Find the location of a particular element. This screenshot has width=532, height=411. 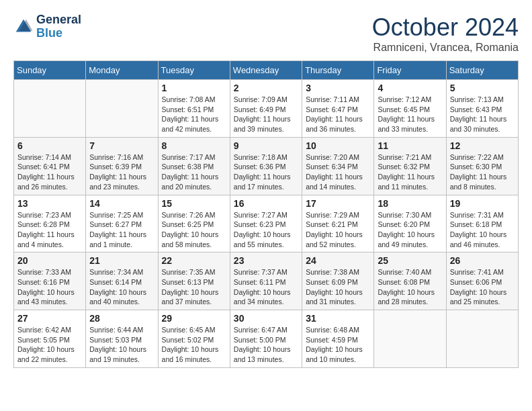

calendar-day-cell: 18Sunrise: 7:30 AM Sunset: 6:20 PM Dayli… is located at coordinates (410, 224).